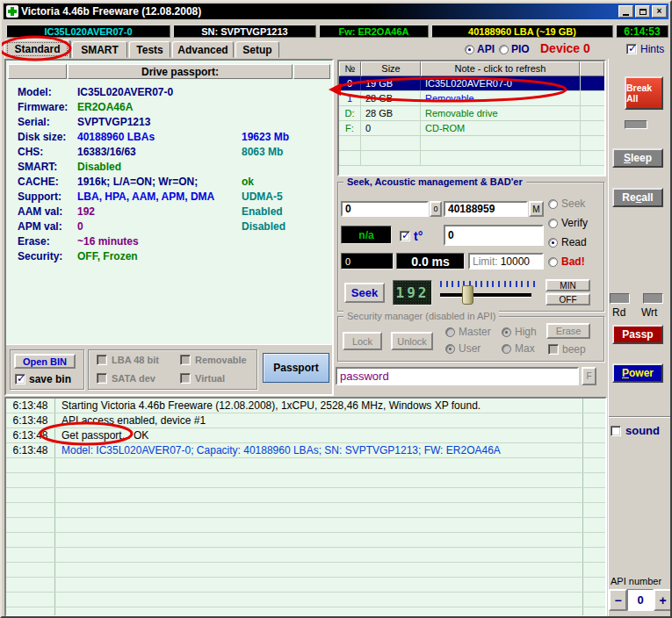  I want to click on lba48-checkbox-group: LBA 48 bit, so click(128, 360).